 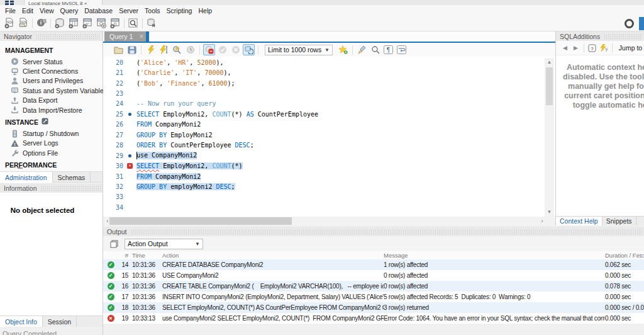 What do you see at coordinates (87, 23) in the screenshot?
I see `create-view-icon` at bounding box center [87, 23].